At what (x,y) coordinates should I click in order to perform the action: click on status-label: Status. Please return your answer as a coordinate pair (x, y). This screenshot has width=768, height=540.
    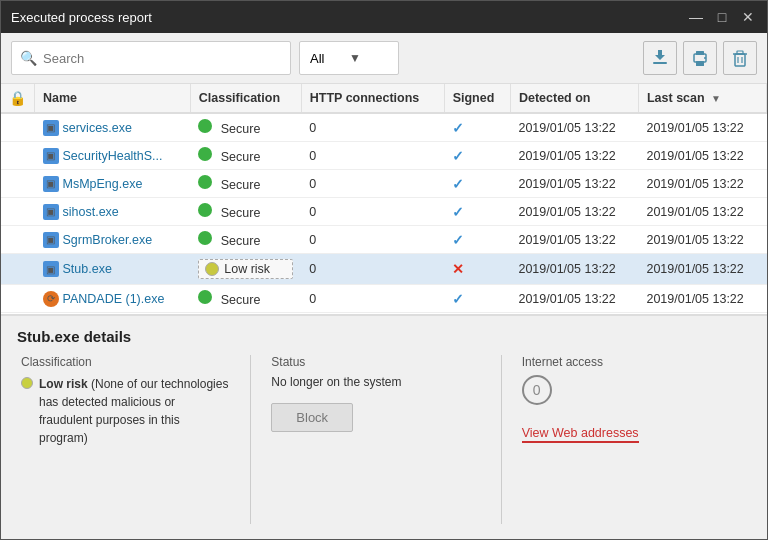
    Looking at the image, I should click on (376, 362).